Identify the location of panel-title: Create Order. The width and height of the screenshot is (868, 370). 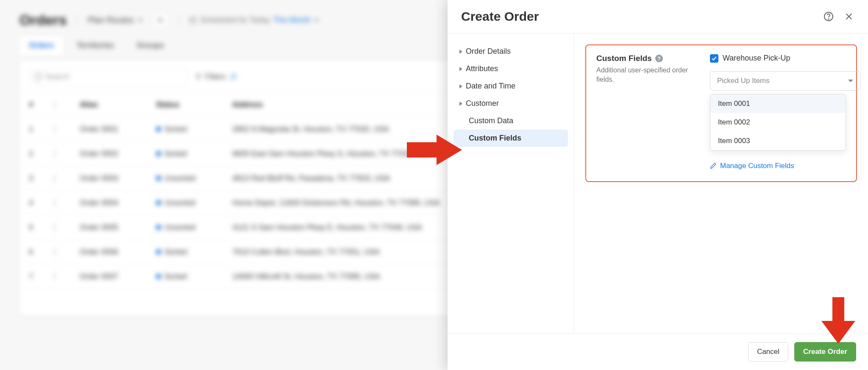
(500, 17).